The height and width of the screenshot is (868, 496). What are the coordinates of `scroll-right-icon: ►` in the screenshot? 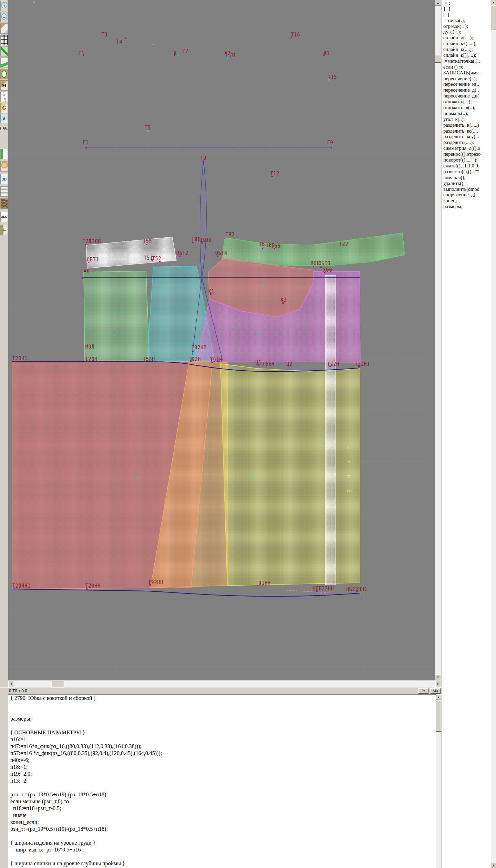 It's located at (438, 684).